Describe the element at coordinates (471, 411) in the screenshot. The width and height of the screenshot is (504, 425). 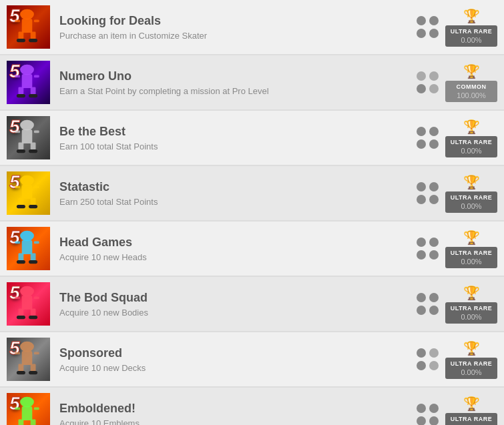
I see `achievement-badge-emboldened: 🏆 ULTRA RARE 0.00%` at that location.